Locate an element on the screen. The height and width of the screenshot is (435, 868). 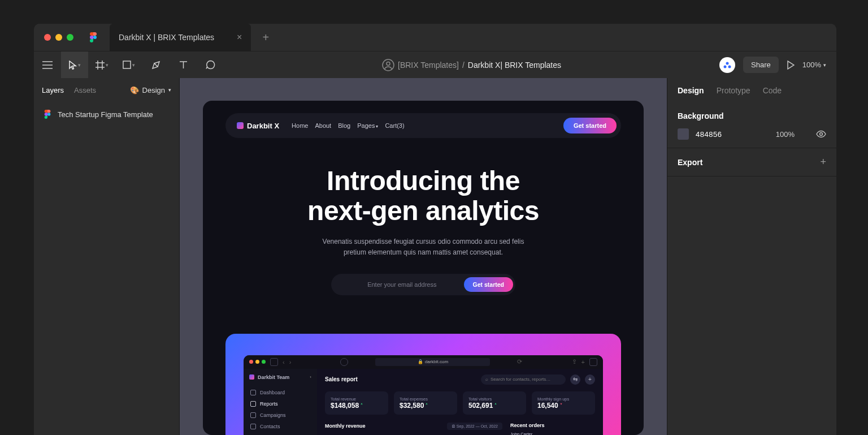
color-swatch is located at coordinates (683, 134).